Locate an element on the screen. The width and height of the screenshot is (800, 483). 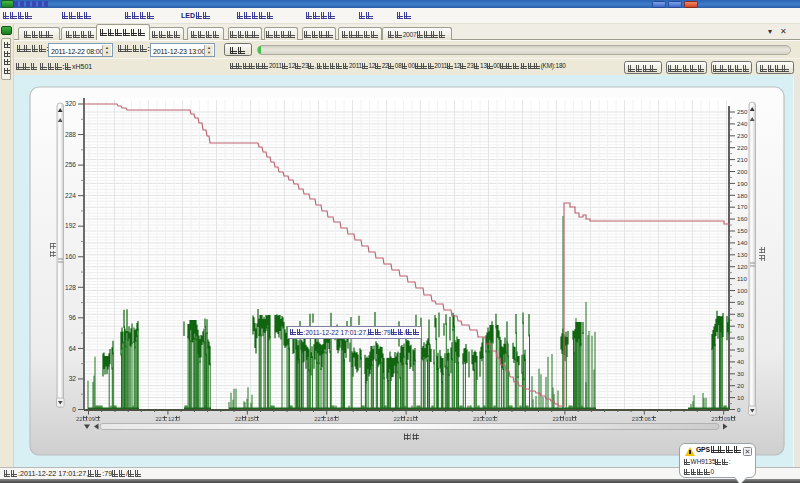
svg-text: 21 is located at coordinates (409, 419).